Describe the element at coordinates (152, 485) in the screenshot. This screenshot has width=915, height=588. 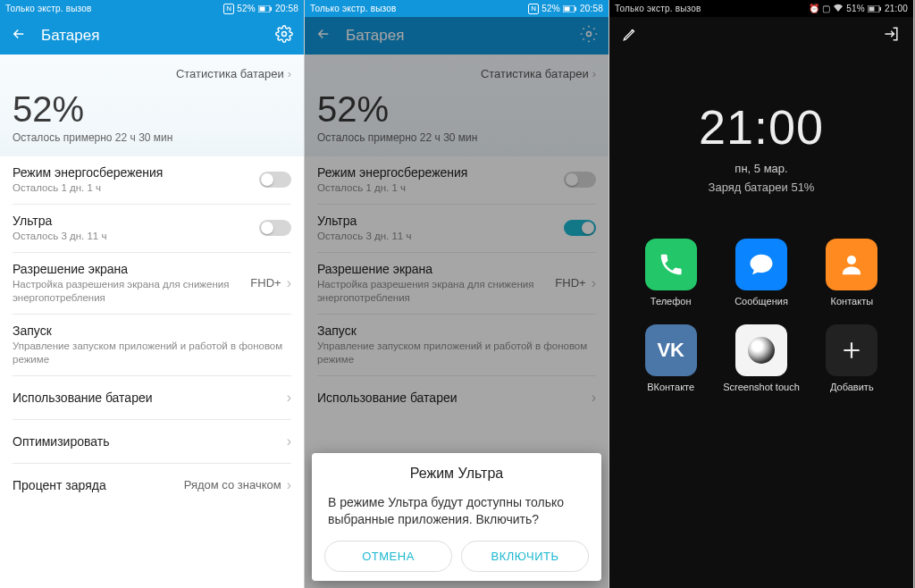
I see `row-percentage: Процент заряда Рядом со значком ›` at that location.